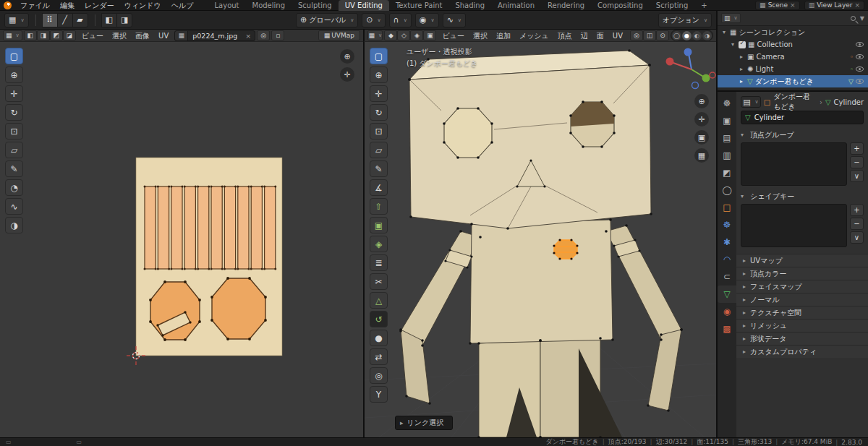 This screenshot has height=446, width=868. Describe the element at coordinates (143, 6) in the screenshot. I see `menu-item: ウィンドウ` at that location.